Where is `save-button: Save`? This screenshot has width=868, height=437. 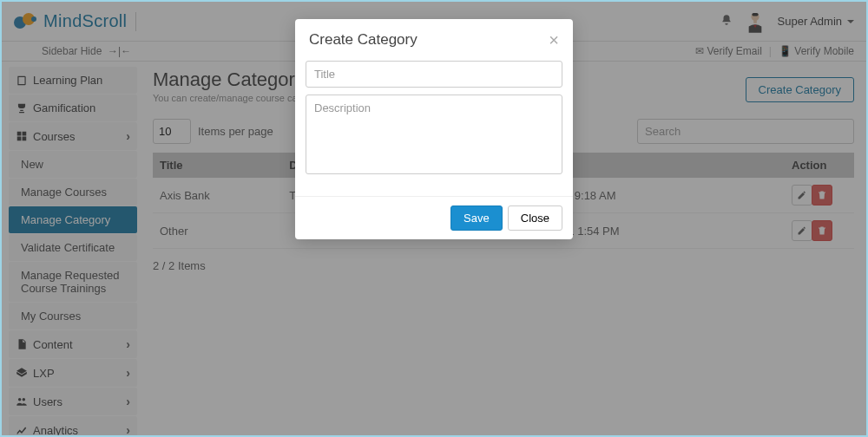 save-button: Save is located at coordinates (477, 218).